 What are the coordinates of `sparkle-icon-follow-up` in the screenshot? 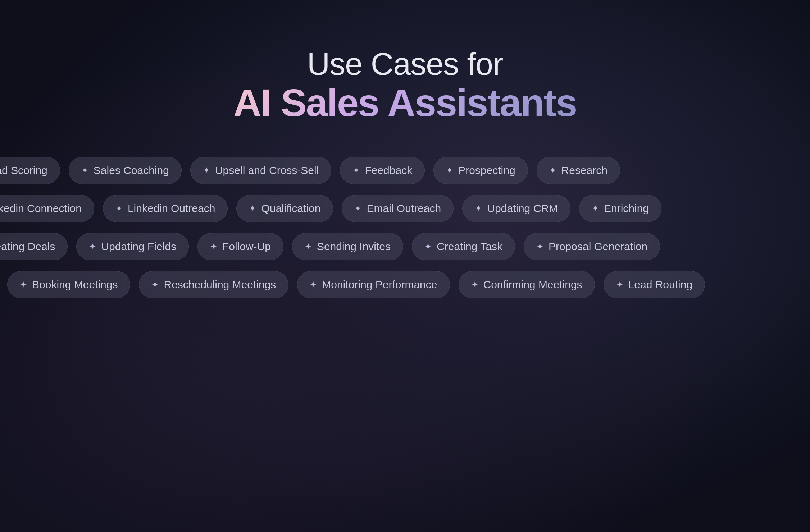 It's located at (214, 247).